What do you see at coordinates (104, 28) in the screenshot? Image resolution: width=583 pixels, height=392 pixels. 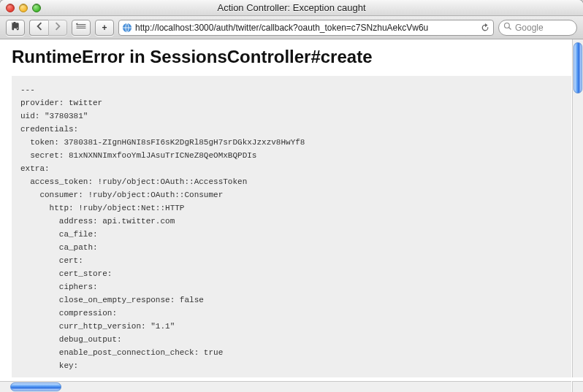 I see `add-bookmark-button: +` at bounding box center [104, 28].